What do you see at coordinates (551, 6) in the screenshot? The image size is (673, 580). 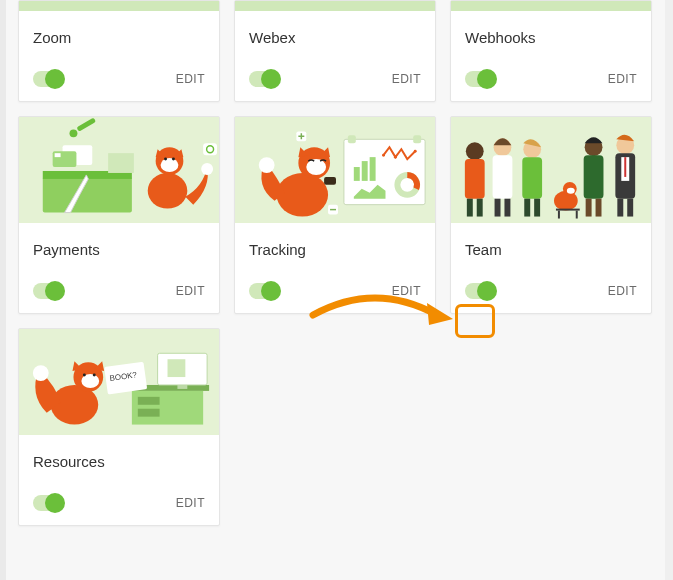 I see `card-webhooks-illustration-strip` at bounding box center [551, 6].